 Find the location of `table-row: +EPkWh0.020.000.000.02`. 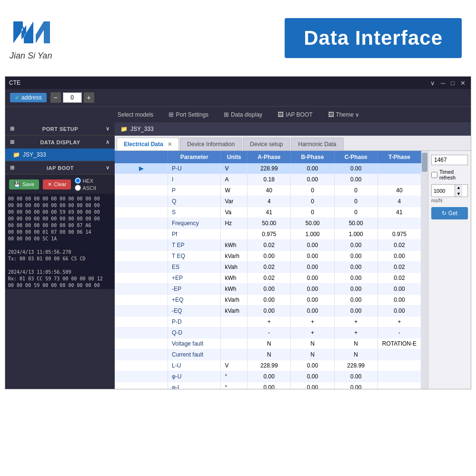

table-row: +EPkWh0.020.000.000.02 is located at coordinates (268, 278).